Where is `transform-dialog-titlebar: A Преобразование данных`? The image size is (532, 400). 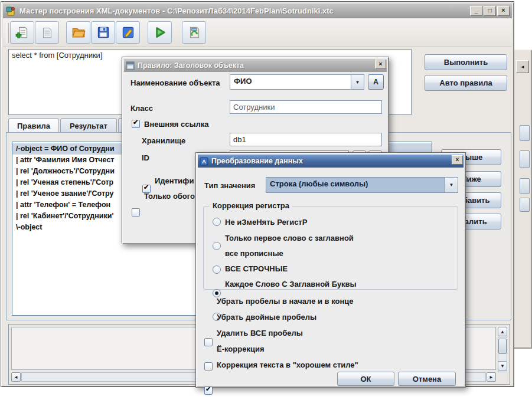
transform-dialog-titlebar: A Преобразование данных is located at coordinates (331, 161).